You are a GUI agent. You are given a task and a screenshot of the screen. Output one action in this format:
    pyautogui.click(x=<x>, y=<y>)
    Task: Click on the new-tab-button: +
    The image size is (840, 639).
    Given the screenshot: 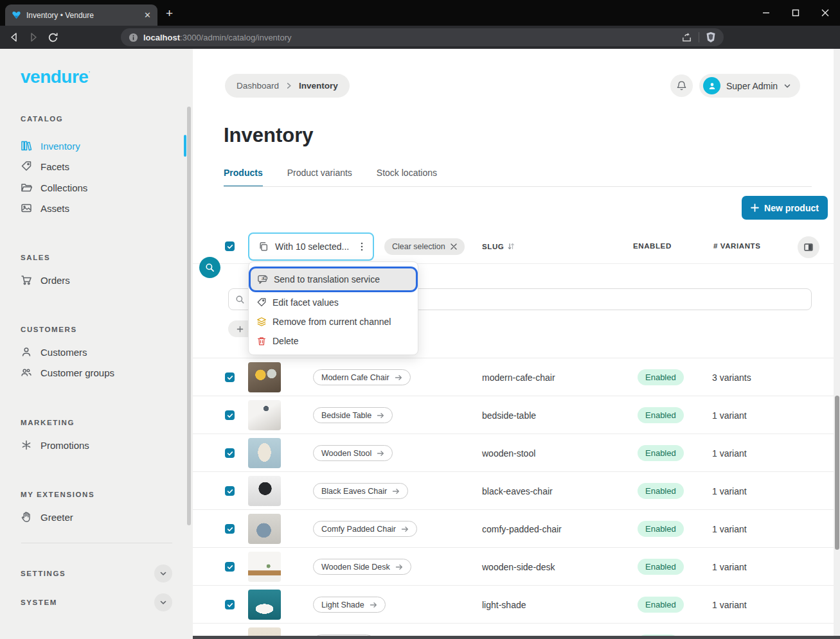 What is the action you would take?
    pyautogui.click(x=170, y=13)
    